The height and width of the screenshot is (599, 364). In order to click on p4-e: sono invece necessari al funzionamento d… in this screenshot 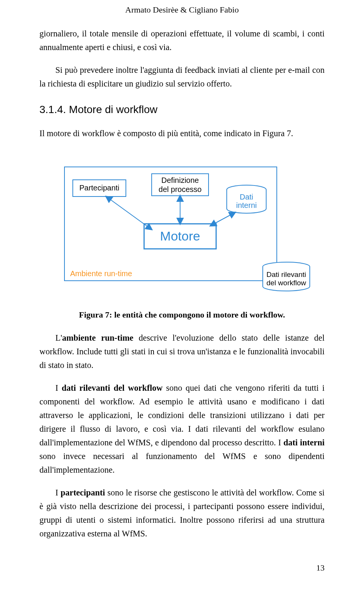, I will do `click(182, 463)`.